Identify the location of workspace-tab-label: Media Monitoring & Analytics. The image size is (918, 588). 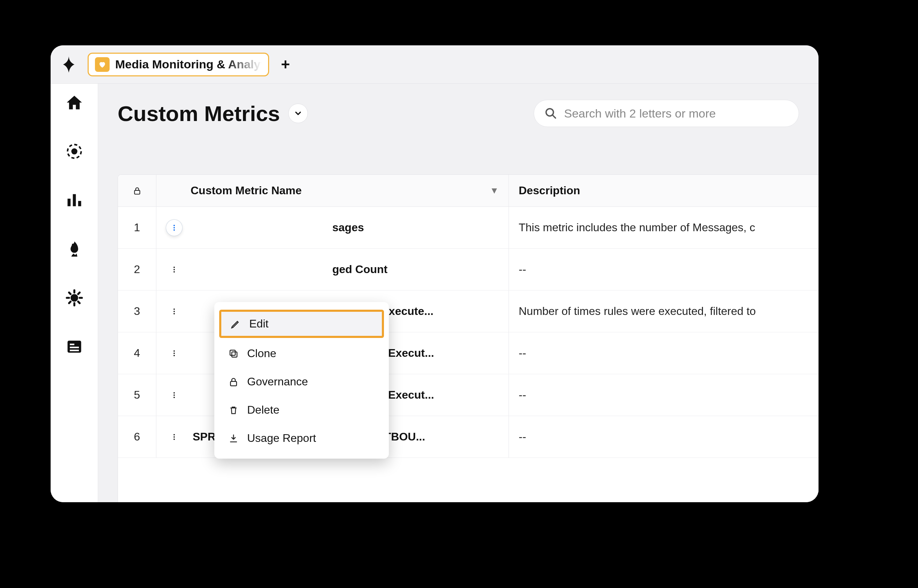
(189, 64).